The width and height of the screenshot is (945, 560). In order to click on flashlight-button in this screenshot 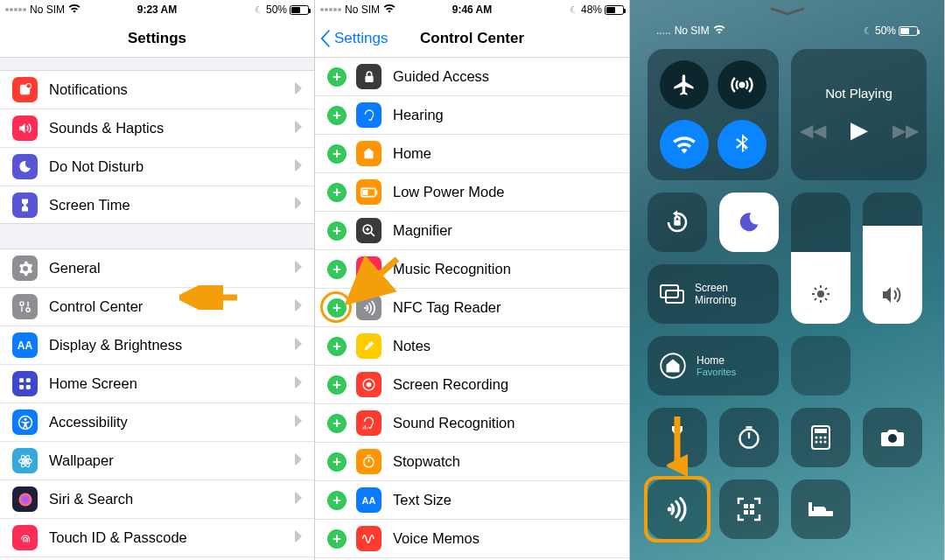, I will do `click(677, 438)`.